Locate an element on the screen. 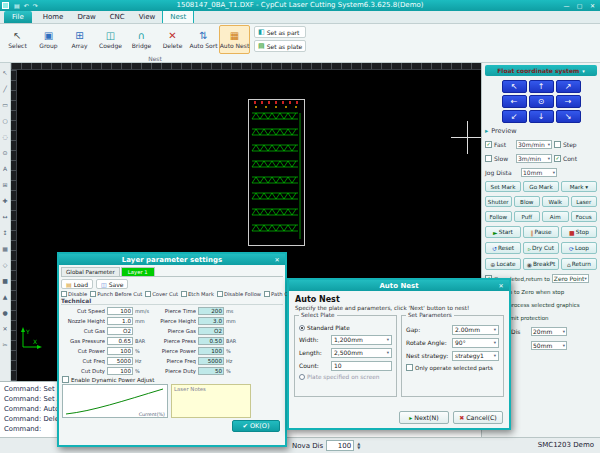 The width and height of the screenshot is (600, 453). jog-distance-select: 10mm▾ is located at coordinates (539, 172).